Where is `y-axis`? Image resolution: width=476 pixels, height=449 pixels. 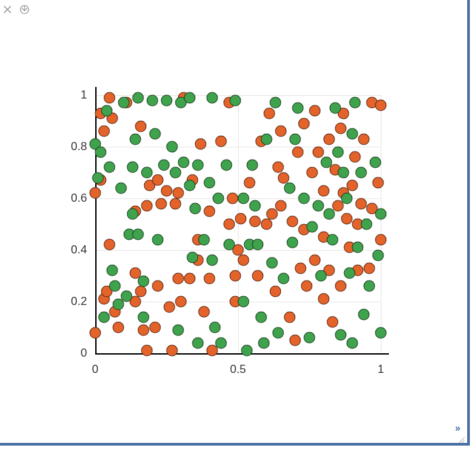 y-axis is located at coordinates (96, 220).